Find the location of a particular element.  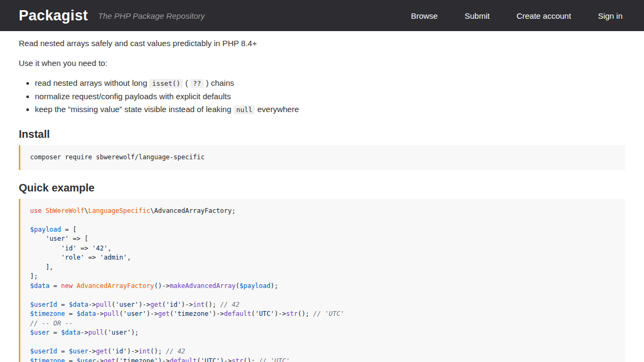

code-token: 'role' is located at coordinates (73, 257).